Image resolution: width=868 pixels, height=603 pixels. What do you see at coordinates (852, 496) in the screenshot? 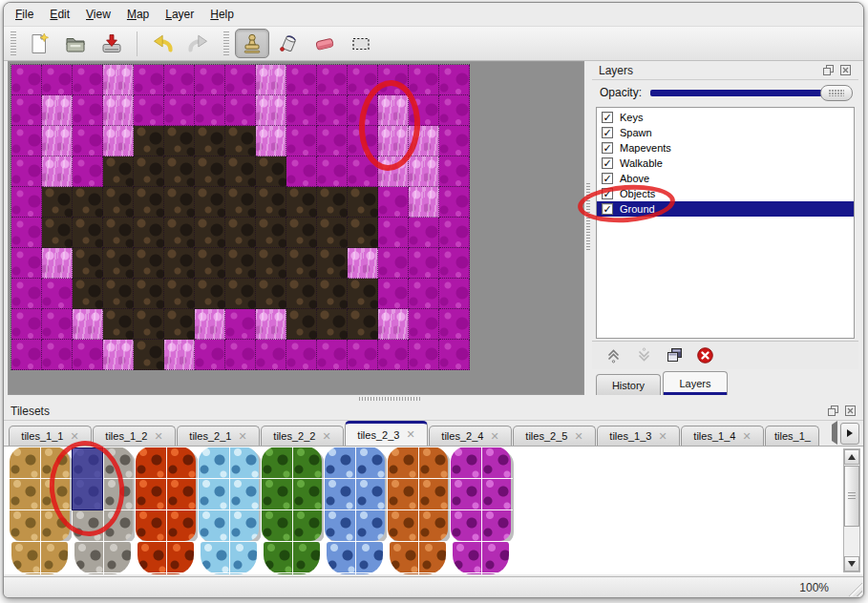
I see `scrollbar-thumb` at bounding box center [852, 496].